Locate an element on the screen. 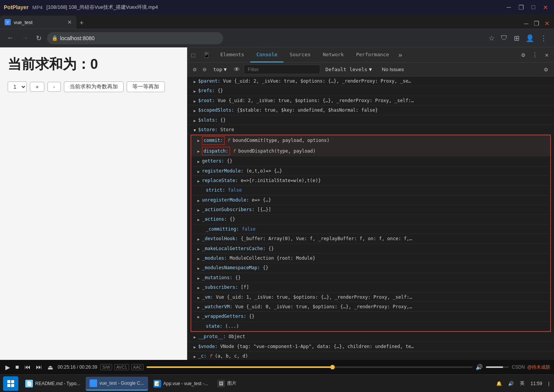  devtools-kebab-icon: ⋮ is located at coordinates (535, 55).